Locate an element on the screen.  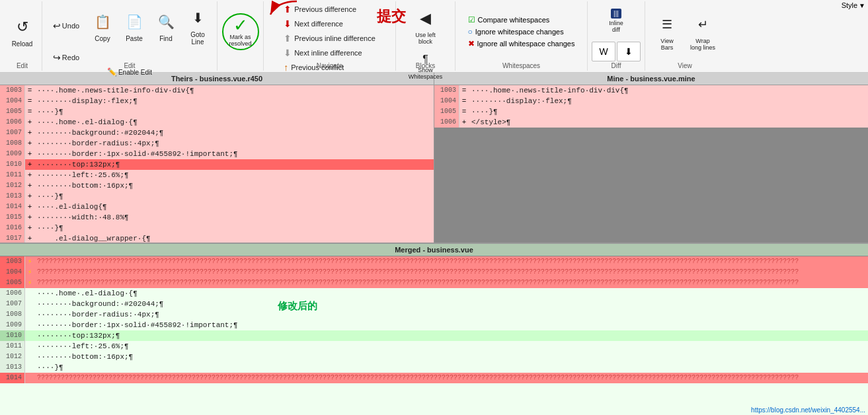
copy-button: 📋 Copy is located at coordinates (102, 26).